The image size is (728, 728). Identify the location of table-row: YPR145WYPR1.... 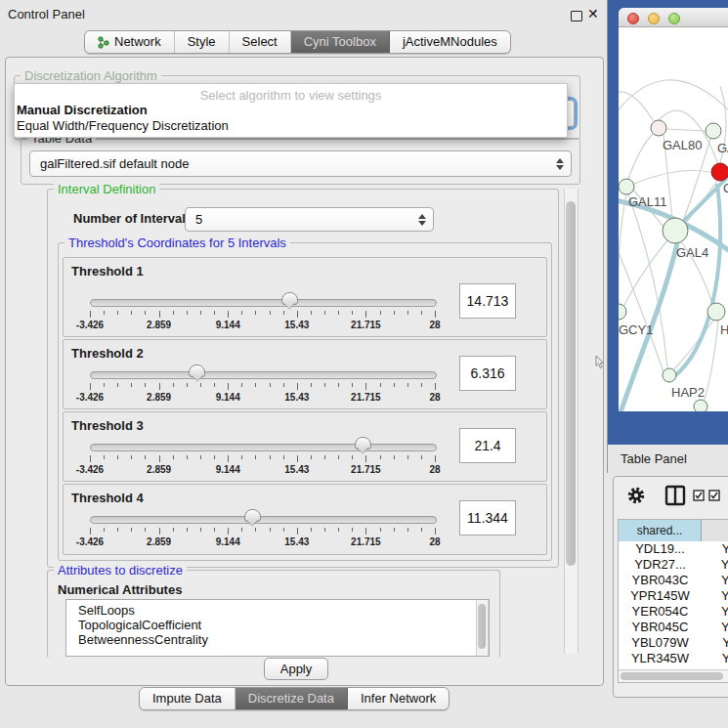
(673, 596).